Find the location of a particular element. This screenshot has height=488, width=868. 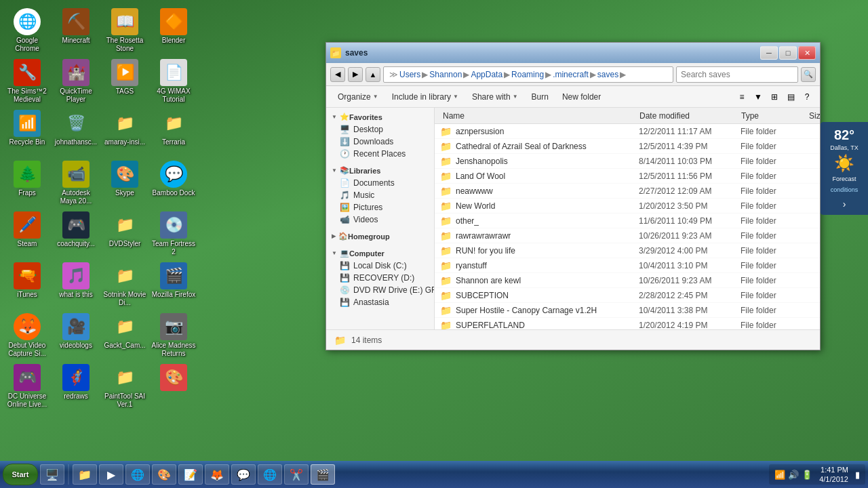

back-button: ◀ is located at coordinates (338, 75).